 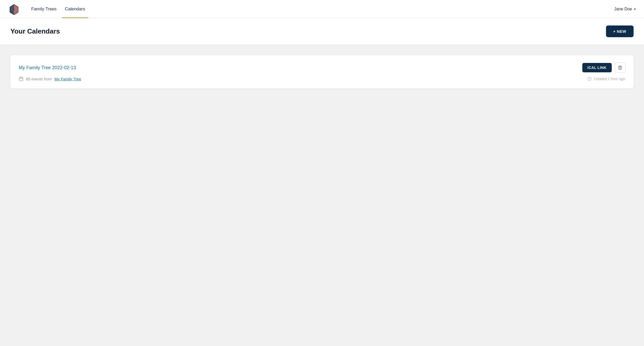 I want to click on trash-icon, so click(x=620, y=68).